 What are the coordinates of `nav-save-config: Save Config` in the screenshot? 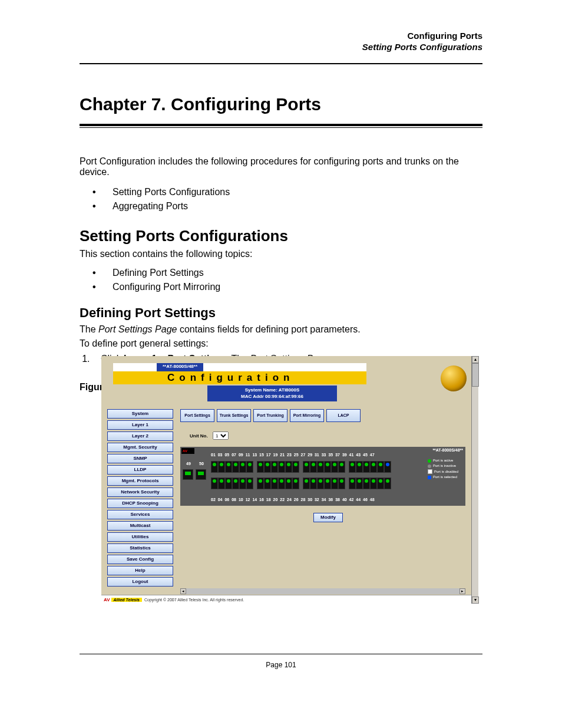 It's located at (140, 559).